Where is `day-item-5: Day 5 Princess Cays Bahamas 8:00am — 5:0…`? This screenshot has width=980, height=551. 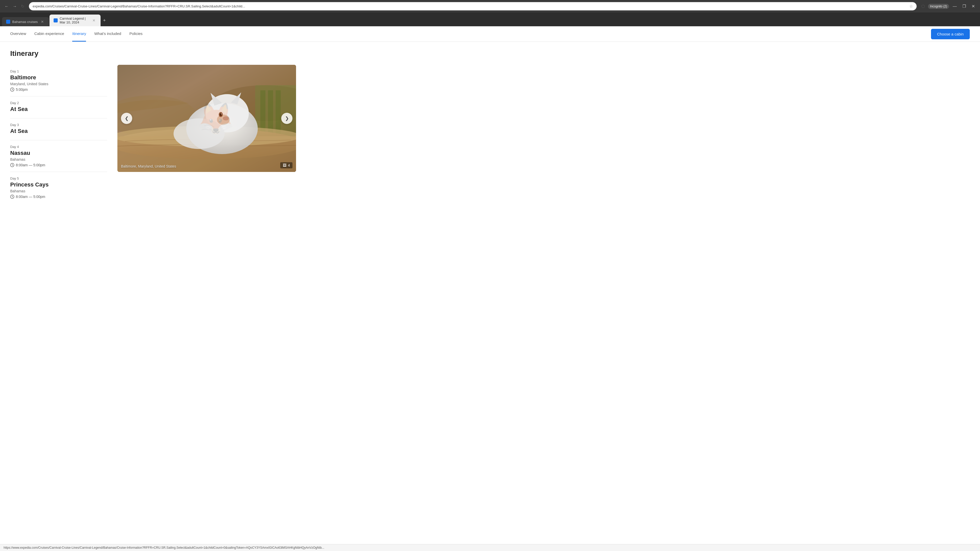
day-item-5: Day 5 Princess Cays Bahamas 8:00am — 5:0… is located at coordinates (59, 188).